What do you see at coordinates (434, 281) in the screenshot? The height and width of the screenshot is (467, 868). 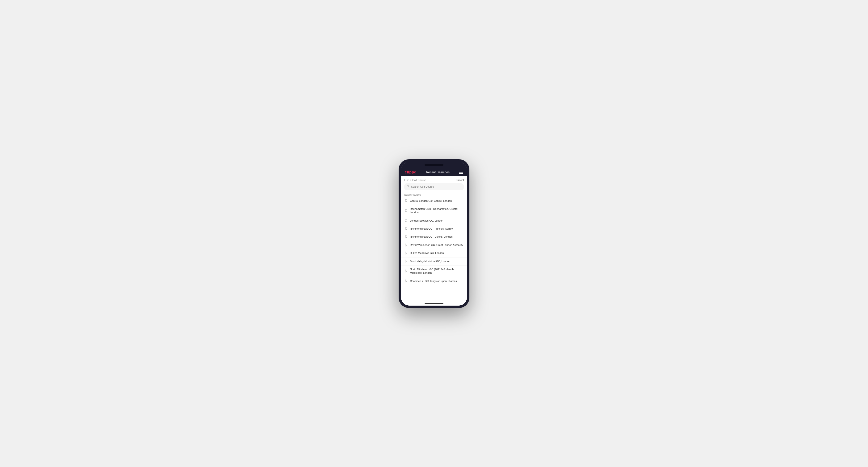 I see `course-item: Coombe Hill GC, Kingston upon Thames` at bounding box center [434, 281].